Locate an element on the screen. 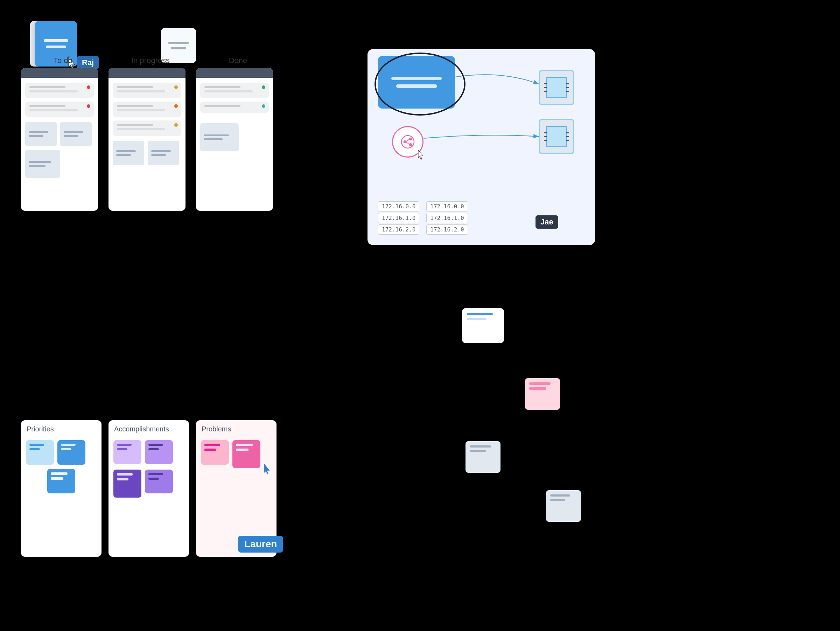 The width and height of the screenshot is (840, 631). ip-col-right: 172.16.0.0 172.16.1.0 172.16.2.0 is located at coordinates (447, 218).